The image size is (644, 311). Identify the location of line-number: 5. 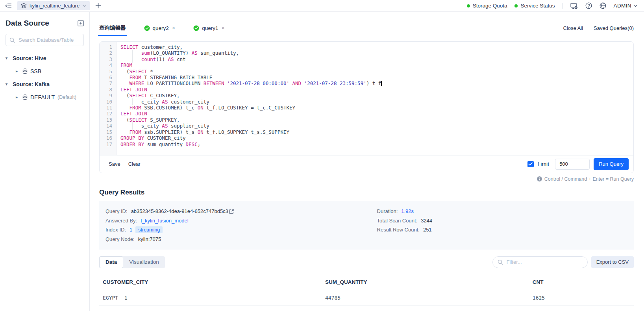
(106, 72).